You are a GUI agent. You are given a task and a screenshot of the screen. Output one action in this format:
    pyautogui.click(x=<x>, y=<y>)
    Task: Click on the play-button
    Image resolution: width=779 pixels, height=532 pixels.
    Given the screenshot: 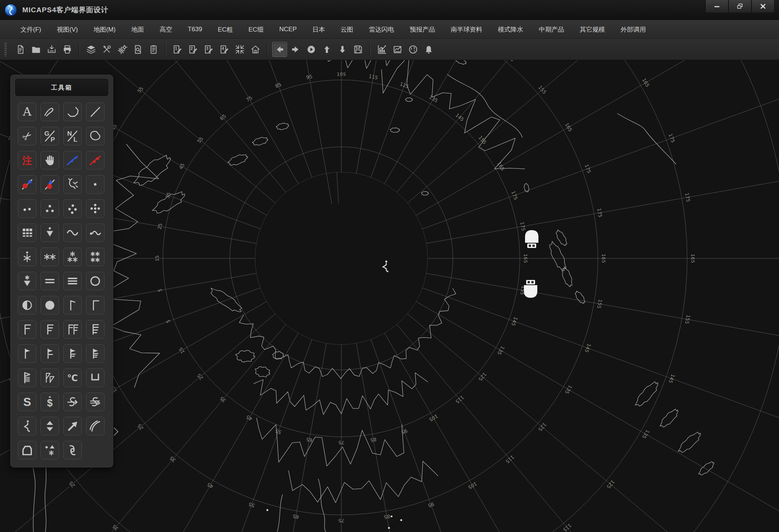 What is the action you would take?
    pyautogui.click(x=311, y=49)
    